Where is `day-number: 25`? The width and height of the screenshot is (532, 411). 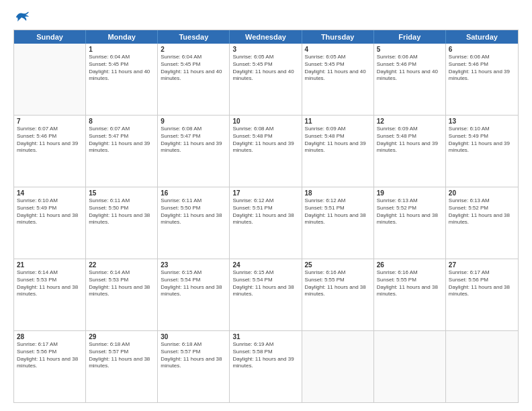 day-number: 25 is located at coordinates (338, 265).